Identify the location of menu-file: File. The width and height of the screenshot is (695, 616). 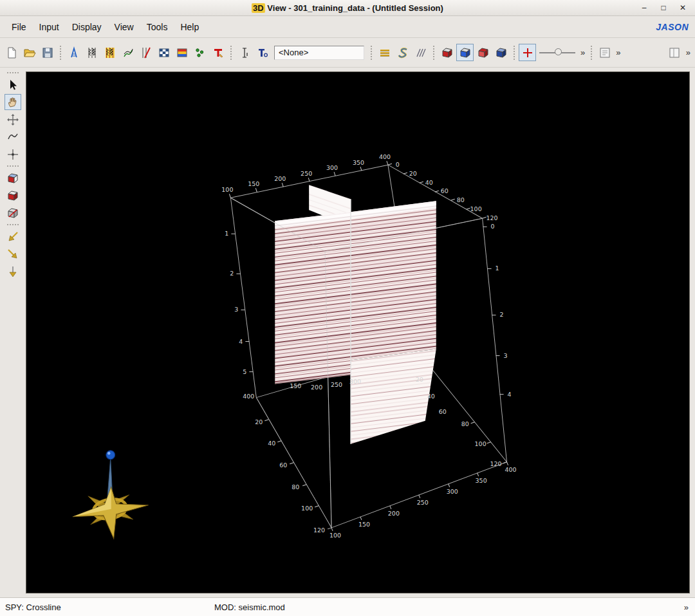
(19, 27).